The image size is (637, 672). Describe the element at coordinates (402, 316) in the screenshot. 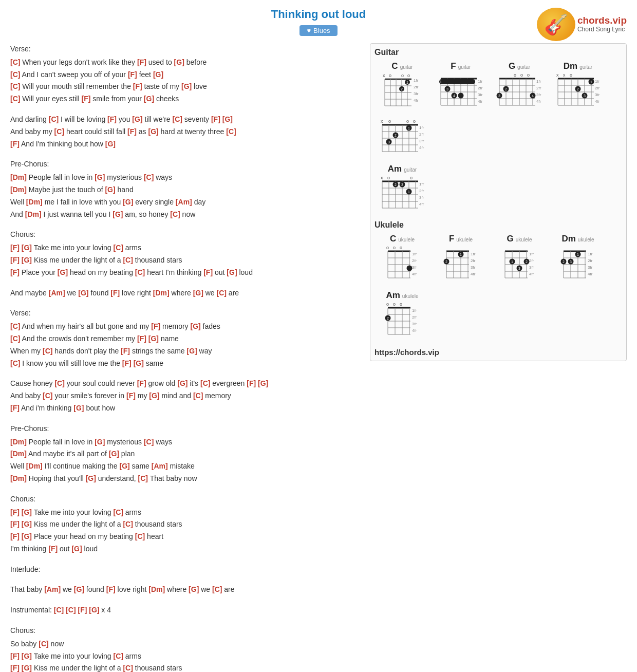

I see `ukulele-chord-Am: Am ukulele o o o` at that location.